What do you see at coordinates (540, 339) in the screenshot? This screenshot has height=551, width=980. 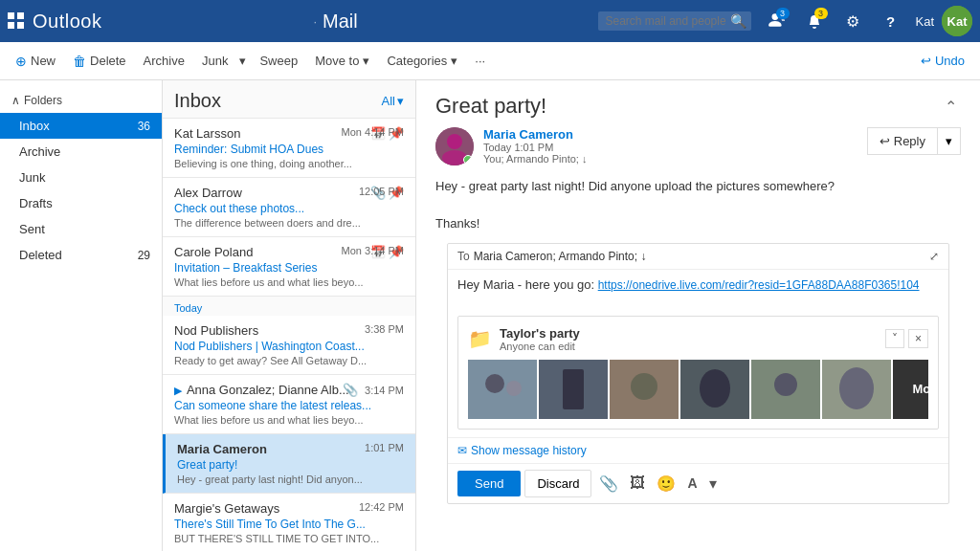 I see `attachment-info: Taylor's party Anyone can edit` at bounding box center [540, 339].